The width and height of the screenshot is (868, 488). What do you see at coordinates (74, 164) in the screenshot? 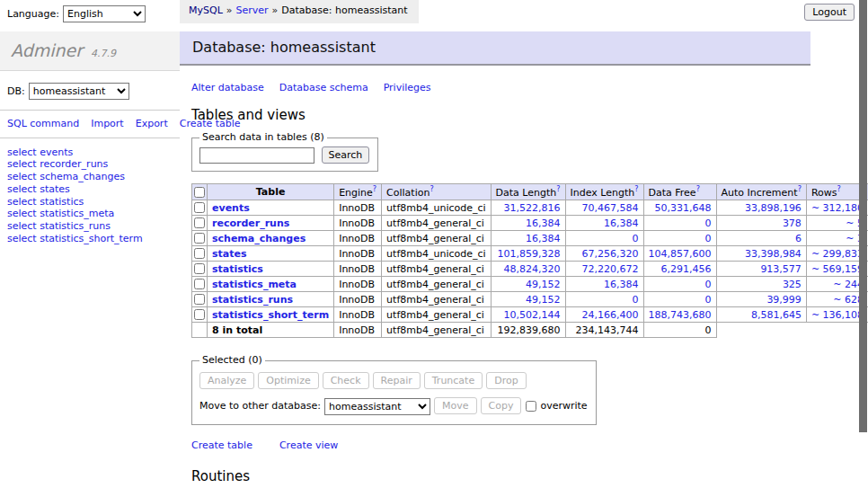
I see `sidebar-table-link: recorder_runs` at bounding box center [74, 164].